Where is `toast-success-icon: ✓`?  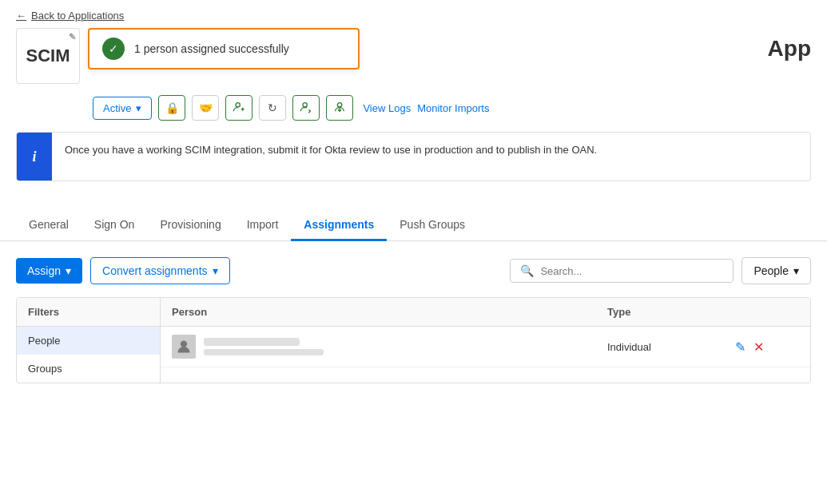 toast-success-icon: ✓ is located at coordinates (113, 49).